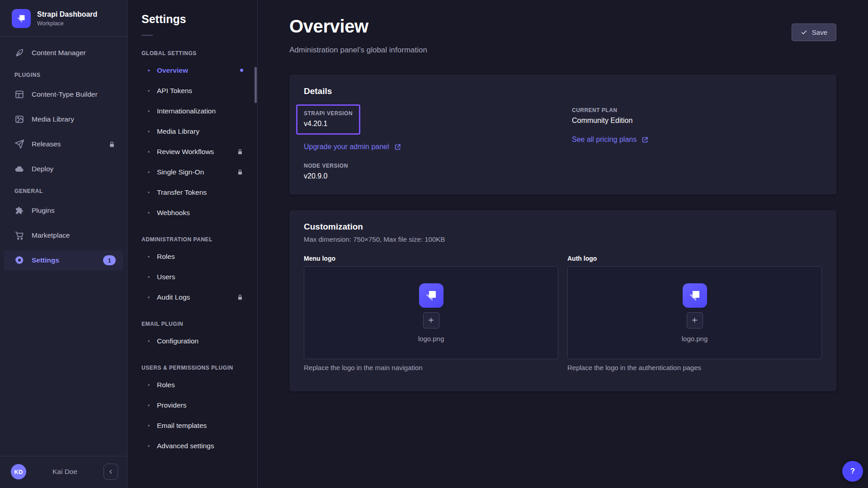 The height and width of the screenshot is (488, 868). What do you see at coordinates (19, 169) in the screenshot?
I see `cloud-icon` at bounding box center [19, 169].